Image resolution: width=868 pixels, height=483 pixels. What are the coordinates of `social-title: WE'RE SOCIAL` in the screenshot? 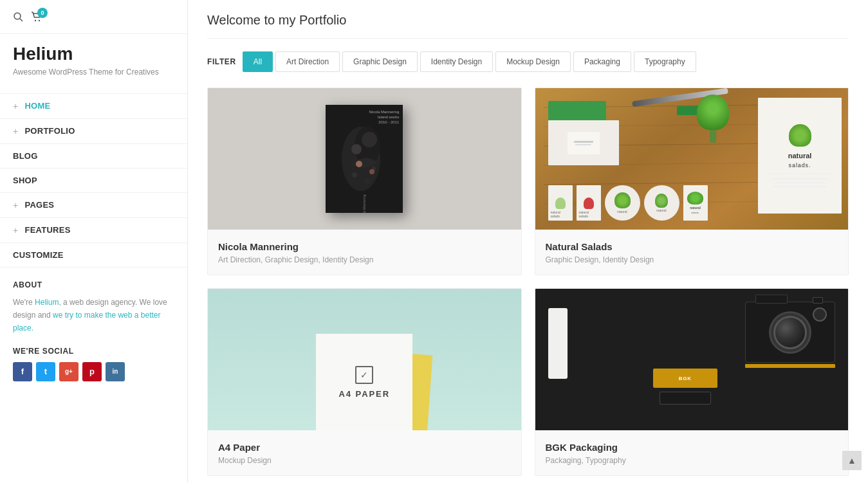 It's located at (94, 351).